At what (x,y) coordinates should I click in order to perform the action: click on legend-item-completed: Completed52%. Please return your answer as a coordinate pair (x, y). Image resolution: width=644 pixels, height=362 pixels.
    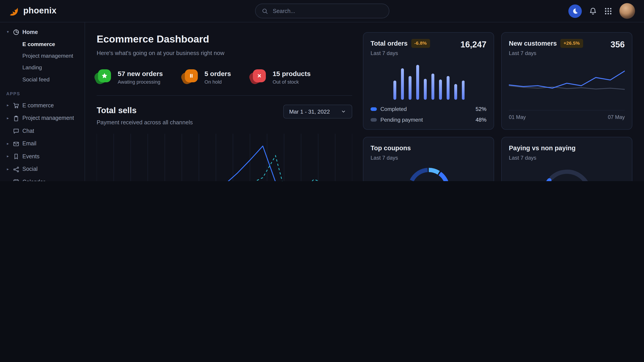
    Looking at the image, I should click on (428, 109).